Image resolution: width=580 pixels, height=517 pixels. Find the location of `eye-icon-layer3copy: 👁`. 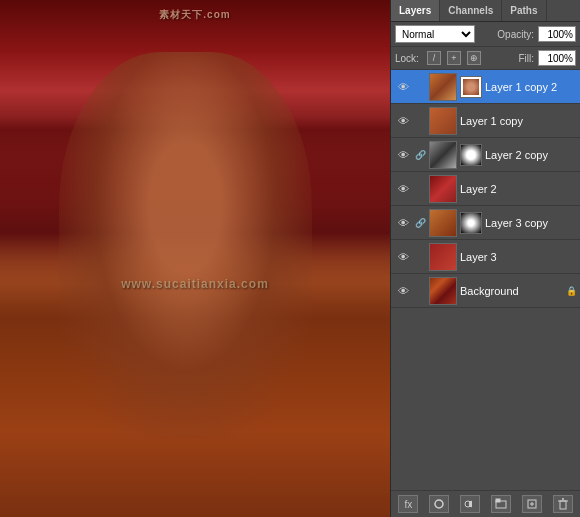

eye-icon-layer3copy: 👁 is located at coordinates (403, 223).